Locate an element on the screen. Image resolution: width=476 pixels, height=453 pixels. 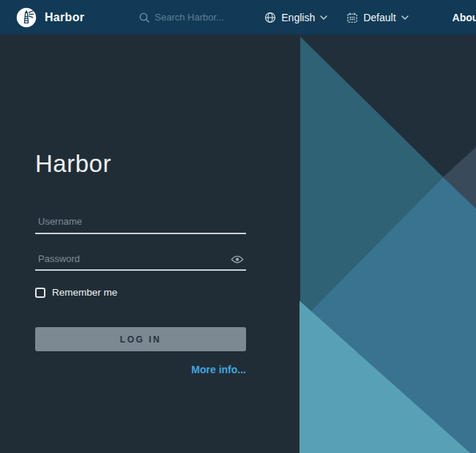
search is located at coordinates (202, 18).